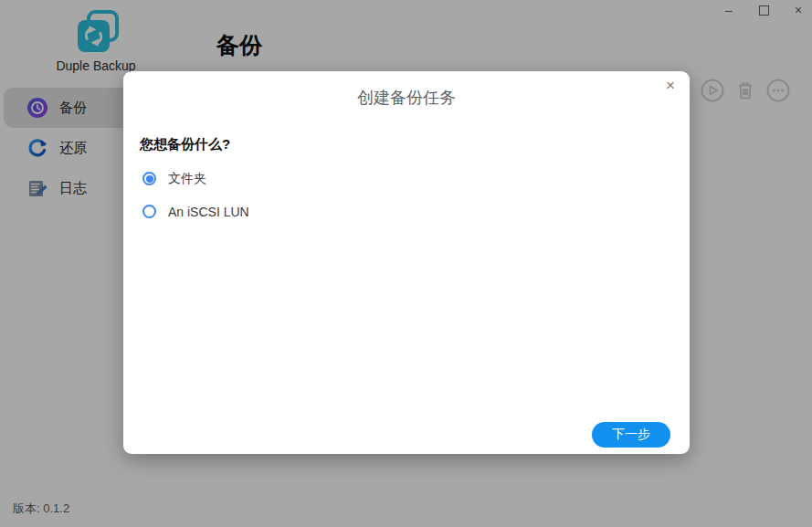  What do you see at coordinates (208, 212) in the screenshot?
I see `option-label: An iSCSI LUN` at bounding box center [208, 212].